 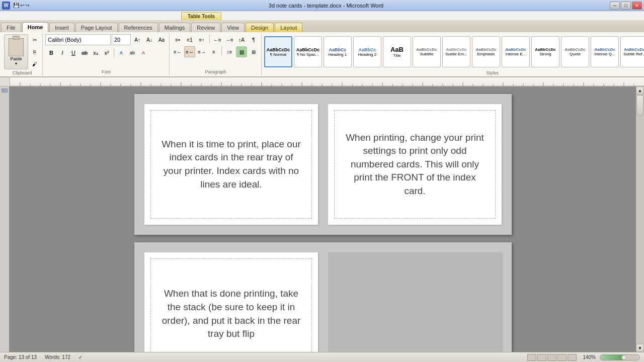 What do you see at coordinates (143, 53) in the screenshot?
I see `font-color-button: A` at bounding box center [143, 53].